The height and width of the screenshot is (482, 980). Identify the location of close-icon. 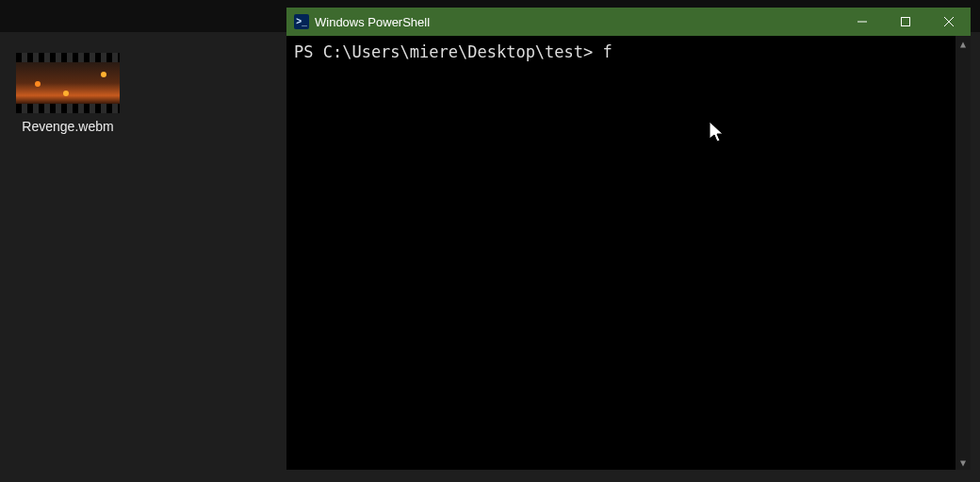
(949, 22).